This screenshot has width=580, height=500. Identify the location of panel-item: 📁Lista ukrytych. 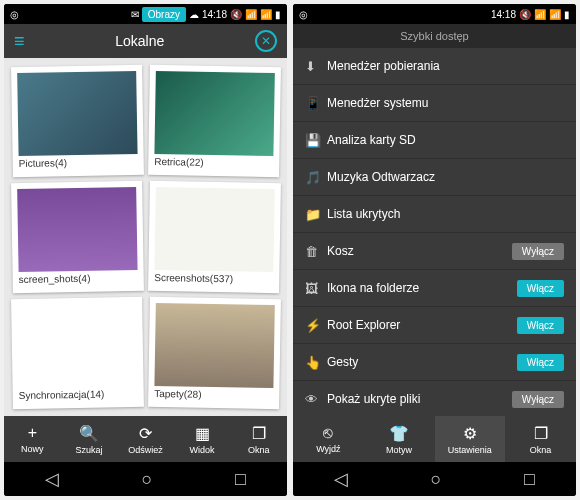
(434, 214).